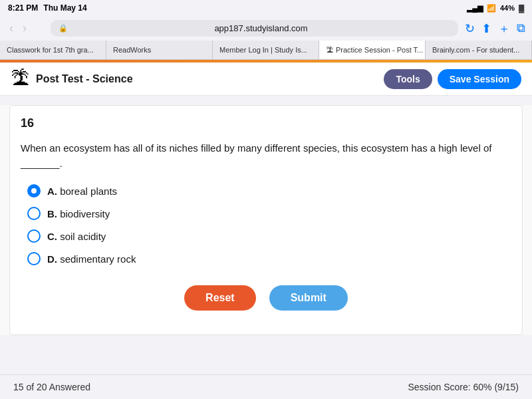 The image size is (532, 399). What do you see at coordinates (76, 237) in the screenshot?
I see `option-c-label: C. soil acidity` at bounding box center [76, 237].